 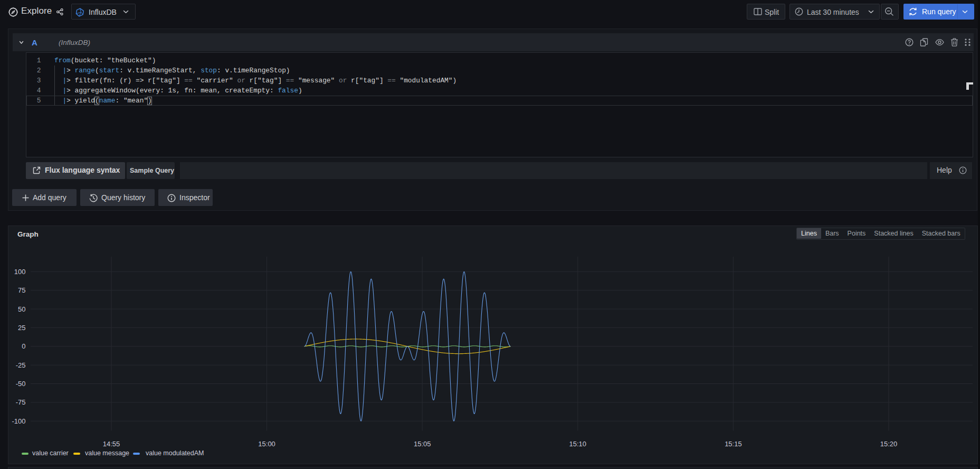 What do you see at coordinates (21, 383) in the screenshot?
I see `svg-text: -50` at bounding box center [21, 383].